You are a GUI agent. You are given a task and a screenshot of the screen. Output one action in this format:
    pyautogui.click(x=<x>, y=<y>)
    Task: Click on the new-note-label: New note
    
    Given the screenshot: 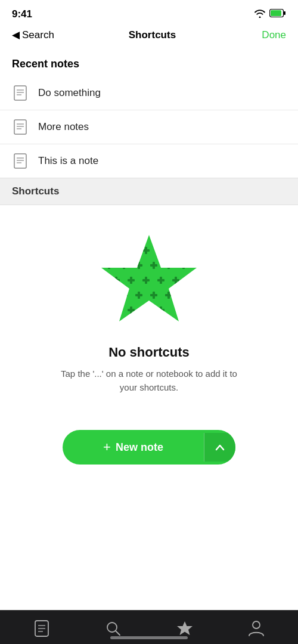 What is the action you would take?
    pyautogui.click(x=139, y=447)
    